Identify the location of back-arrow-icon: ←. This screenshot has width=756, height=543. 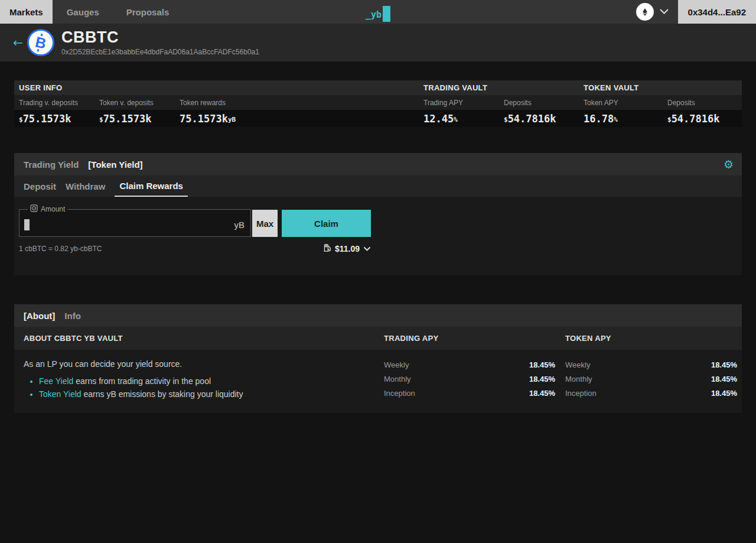
(20, 43).